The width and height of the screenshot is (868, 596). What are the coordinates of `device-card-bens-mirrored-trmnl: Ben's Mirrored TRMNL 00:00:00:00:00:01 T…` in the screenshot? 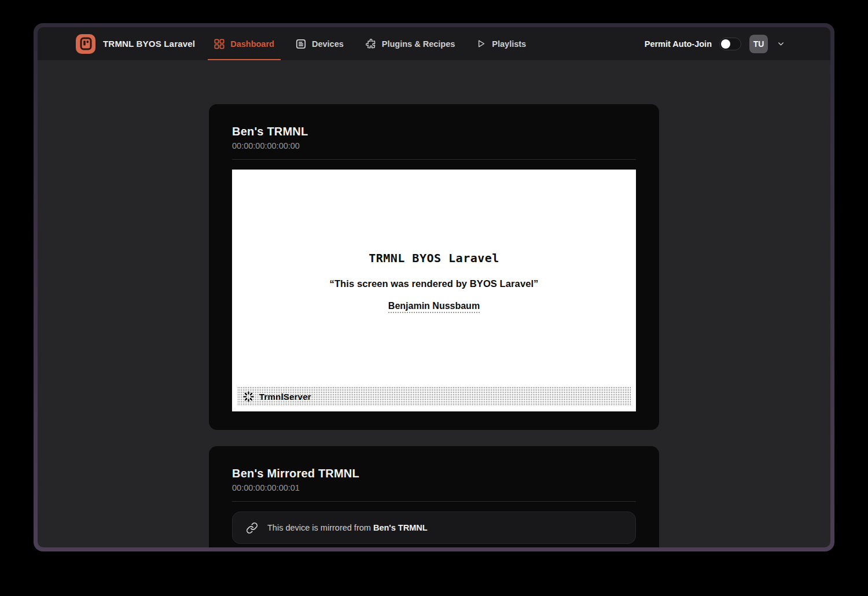 It's located at (434, 496).